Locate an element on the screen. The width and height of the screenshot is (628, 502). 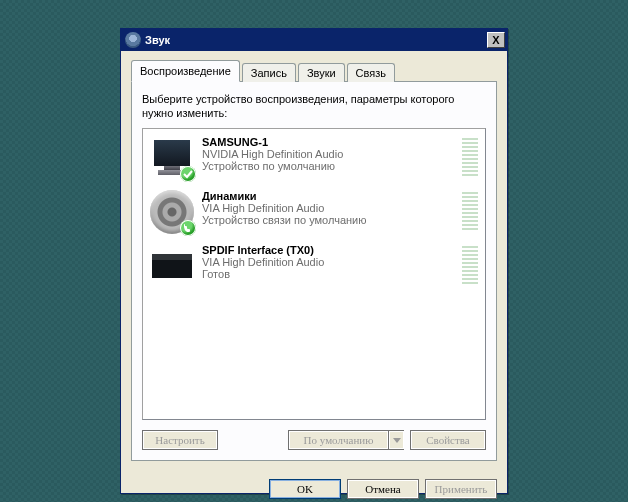
tab-strip: Воспроизведение Запись Звуки Связь is located at coordinates (314, 70).